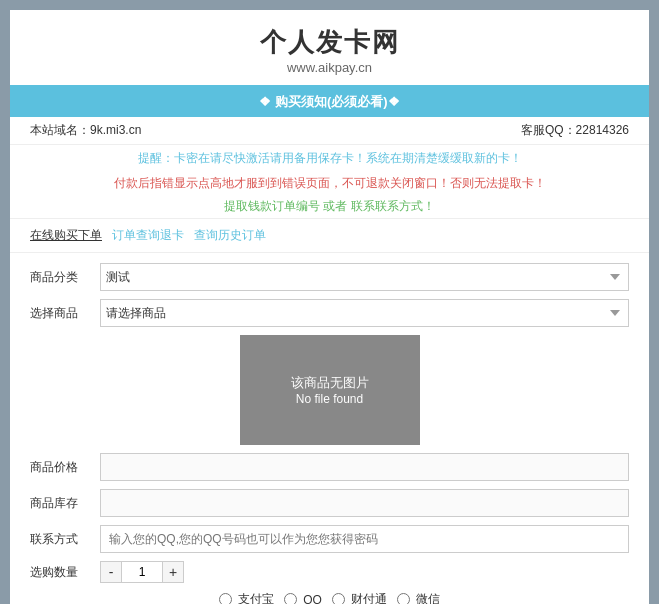 The height and width of the screenshot is (604, 659). Describe the element at coordinates (330, 390) in the screenshot. I see `product-image-box: 该商品无图片 No file found` at that location.